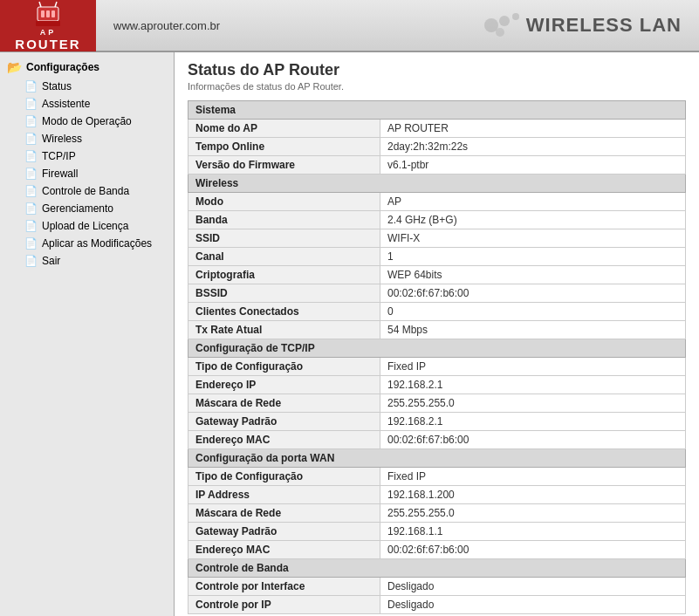 Image resolution: width=699 pixels, height=616 pixels. What do you see at coordinates (437, 110) in the screenshot?
I see `section-header-cell: Sistema` at bounding box center [437, 110].